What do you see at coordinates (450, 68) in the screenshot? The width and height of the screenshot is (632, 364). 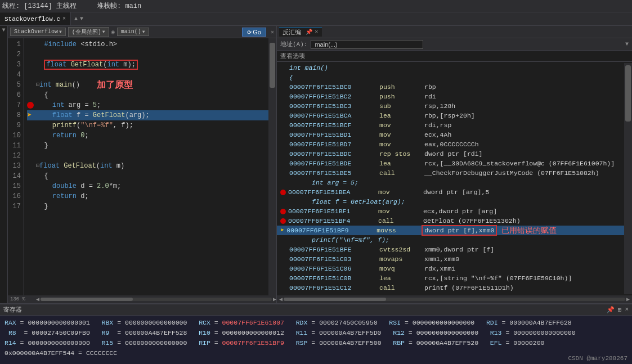 I see `disasm-func-header: int main()` at bounding box center [450, 68].